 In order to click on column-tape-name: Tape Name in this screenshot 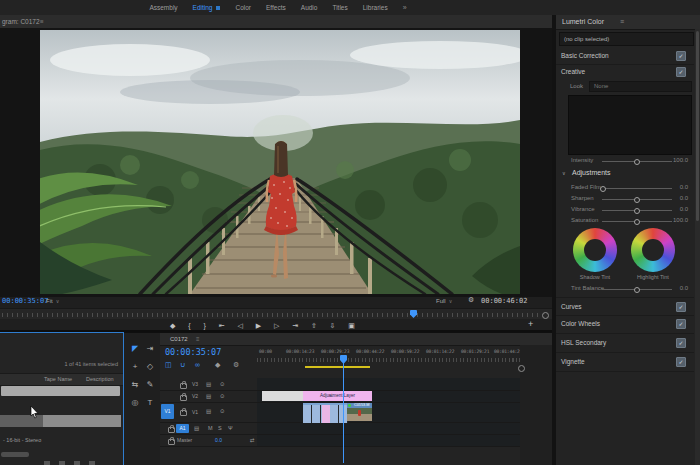, I will do `click(58, 379)`.